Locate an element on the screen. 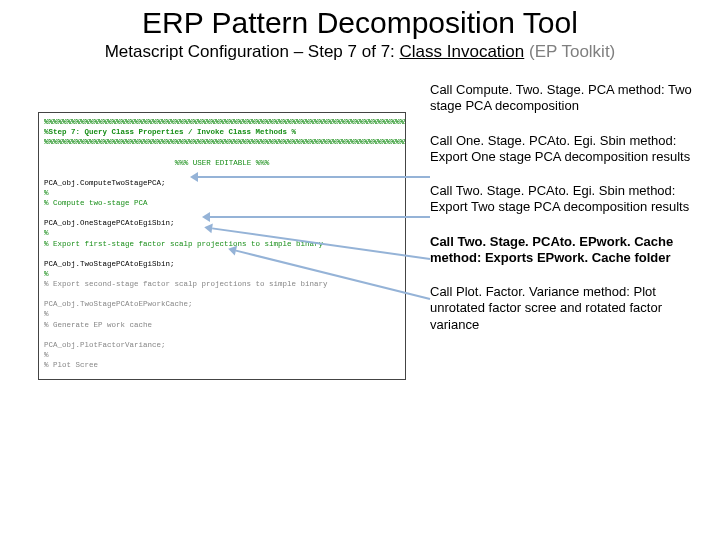 This screenshot has width=720, height=540. page-title: ERP Pattern Decomposition Tool is located at coordinates (360, 20).